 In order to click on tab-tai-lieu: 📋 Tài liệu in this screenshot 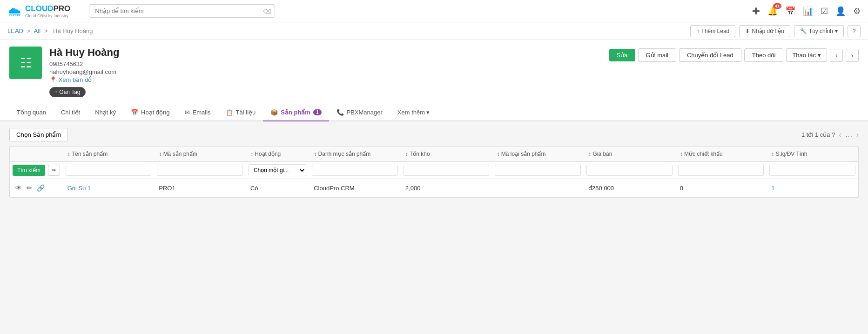, I will do `click(241, 113)`.